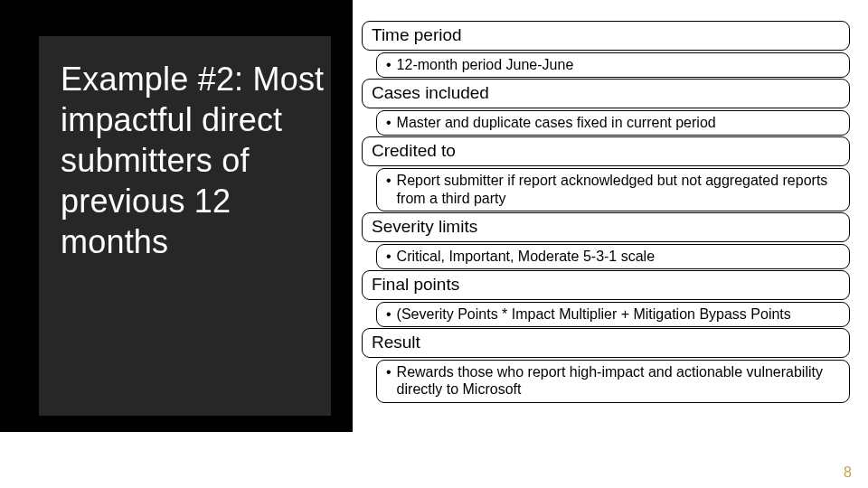  What do you see at coordinates (606, 152) in the screenshot?
I see `section-header: Credited to` at bounding box center [606, 152].